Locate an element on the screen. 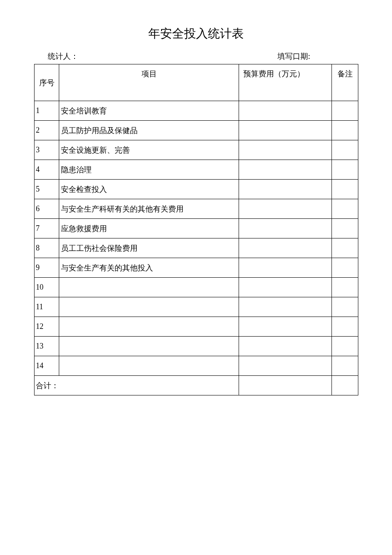  total-row: 合计： is located at coordinates (196, 386).